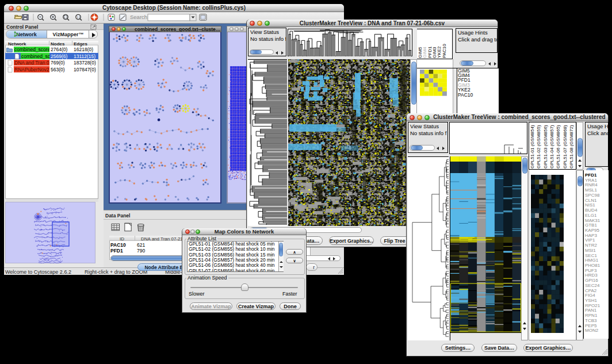  Describe the element at coordinates (545, 147) in the screenshot. I see `svg-text: GPL51-03 (GSM856)` at that location.